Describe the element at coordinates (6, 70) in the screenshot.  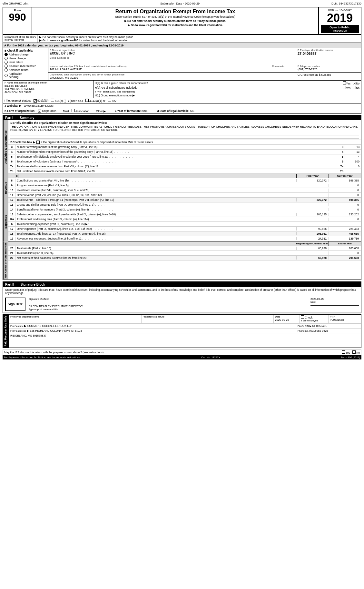
I see `amended-return-radio` at that location.